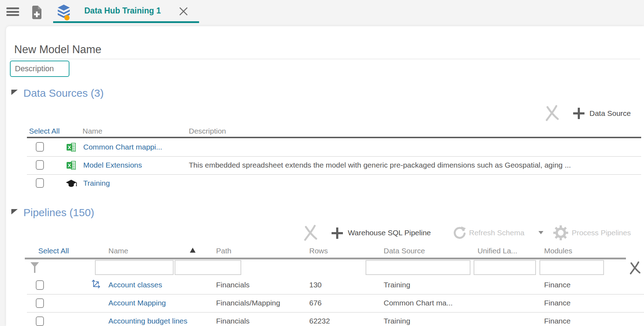 This screenshot has width=644, height=326. What do you see at coordinates (325, 59) in the screenshot?
I see `title-divider` at bounding box center [325, 59].